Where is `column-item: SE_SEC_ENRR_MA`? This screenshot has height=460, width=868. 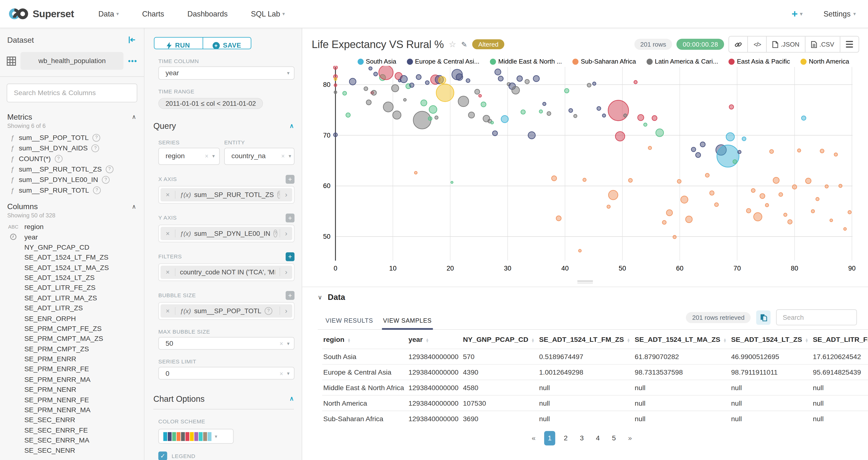 column-item: SE_SEC_ENRR_MA is located at coordinates (72, 440).